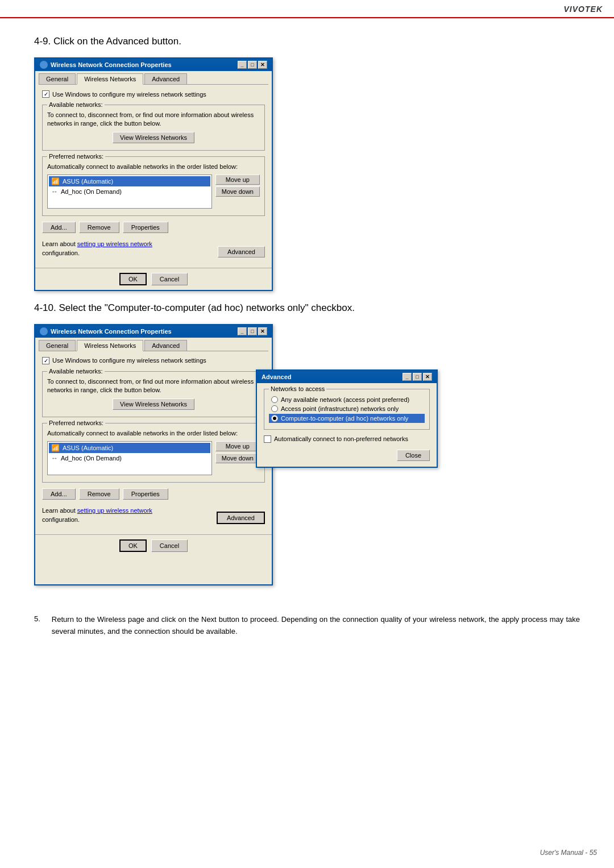 This screenshot has height=868, width=614. Describe the element at coordinates (154, 65) in the screenshot. I see `dialog-title-bar-49: Wireless Network Connection Properties _…` at that location.